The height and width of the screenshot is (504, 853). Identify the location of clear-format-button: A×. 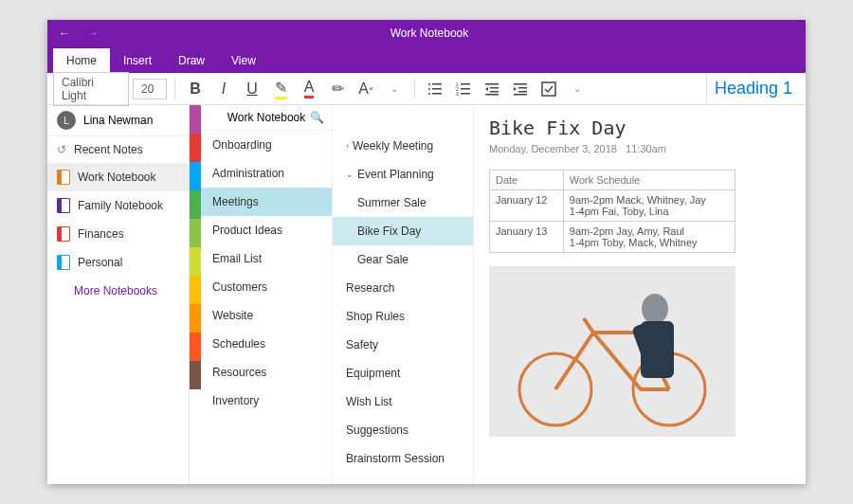
(366, 89).